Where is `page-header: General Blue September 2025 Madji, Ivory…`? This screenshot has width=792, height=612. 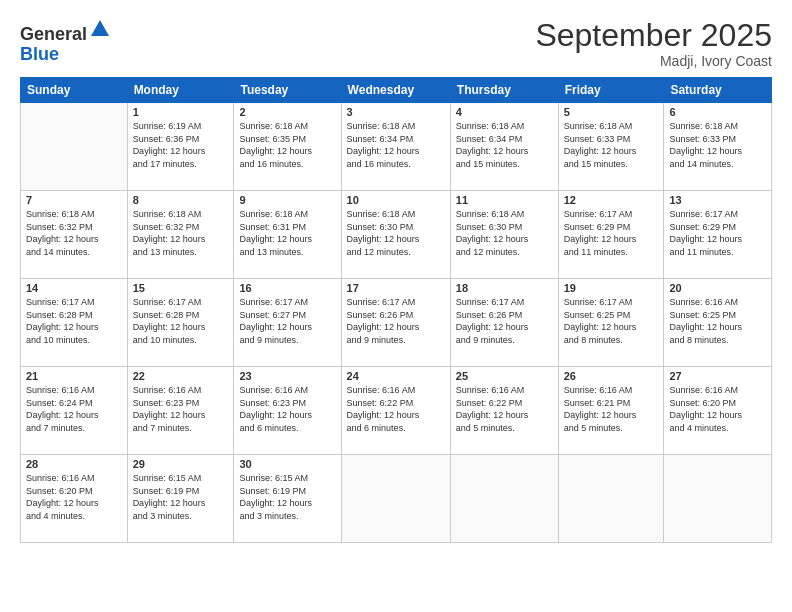
page-header: General Blue September 2025 Madji, Ivory… is located at coordinates (396, 44).